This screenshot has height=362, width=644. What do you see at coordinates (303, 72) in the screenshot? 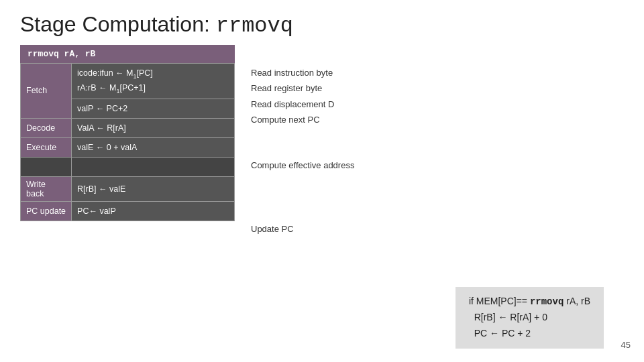
I see `annotation-read-instruction: Read instruction byte` at bounding box center [303, 72].